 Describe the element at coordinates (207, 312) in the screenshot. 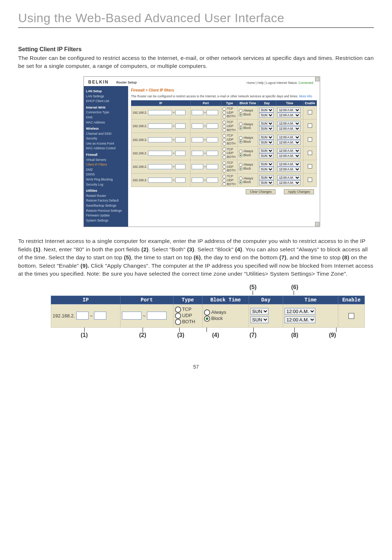

I see `blocktime-always-radio` at that location.